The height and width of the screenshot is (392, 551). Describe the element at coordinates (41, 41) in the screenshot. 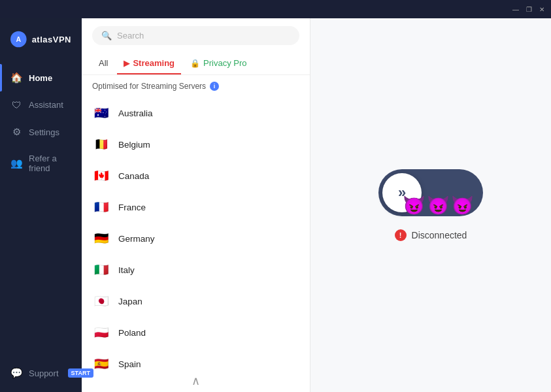

I see `logo-area: A atlasVPN` at that location.